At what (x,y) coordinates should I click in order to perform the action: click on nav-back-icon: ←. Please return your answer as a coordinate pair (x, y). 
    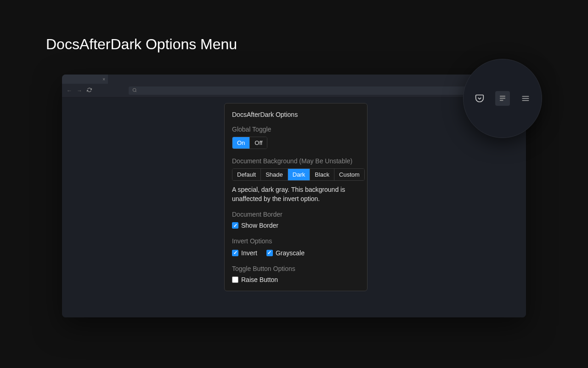
    Looking at the image, I should click on (69, 91).